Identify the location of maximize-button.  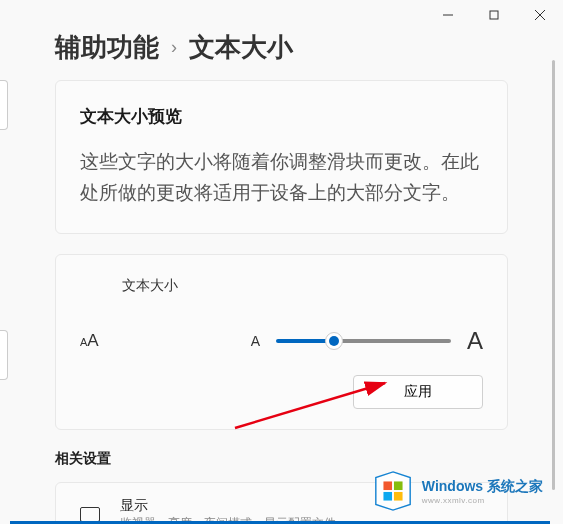
(494, 15).